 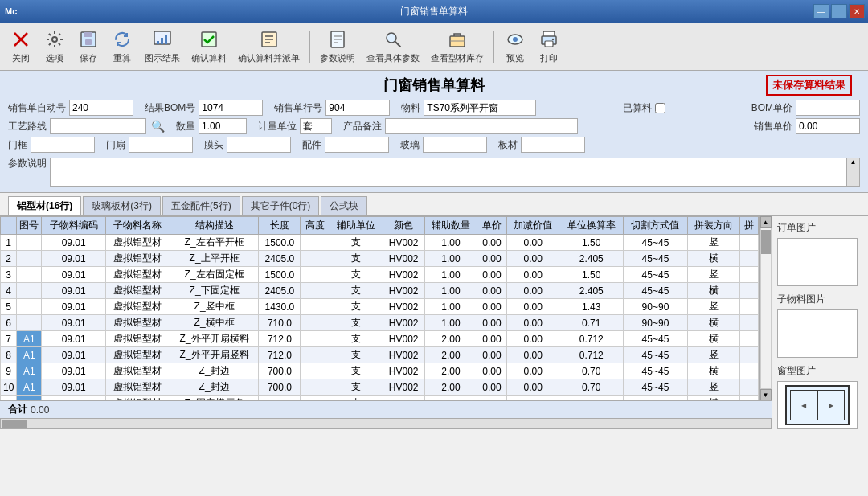 What do you see at coordinates (393, 47) in the screenshot?
I see `view-params-button: 查看具体参数` at bounding box center [393, 47].